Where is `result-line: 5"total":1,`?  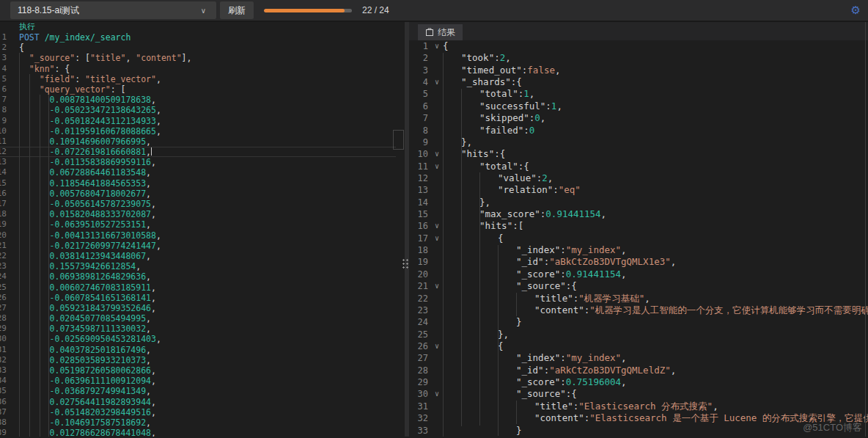 result-line: 5"total":1, is located at coordinates (639, 94).